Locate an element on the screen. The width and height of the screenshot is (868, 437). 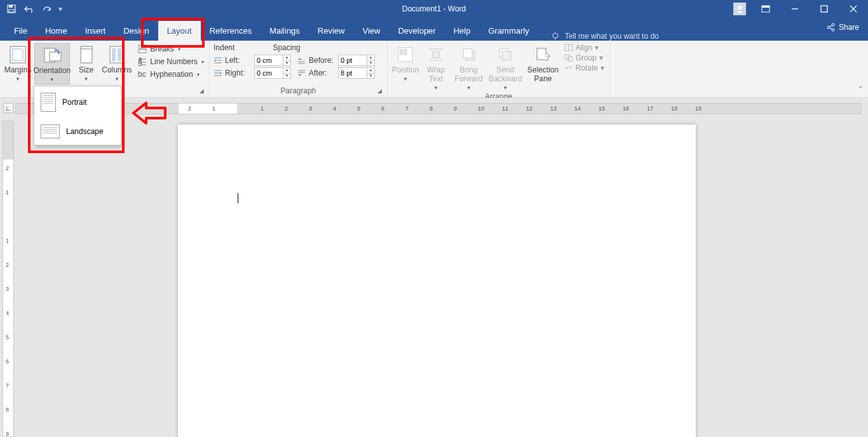
orientation-portrait: Portrait is located at coordinates (78, 102).